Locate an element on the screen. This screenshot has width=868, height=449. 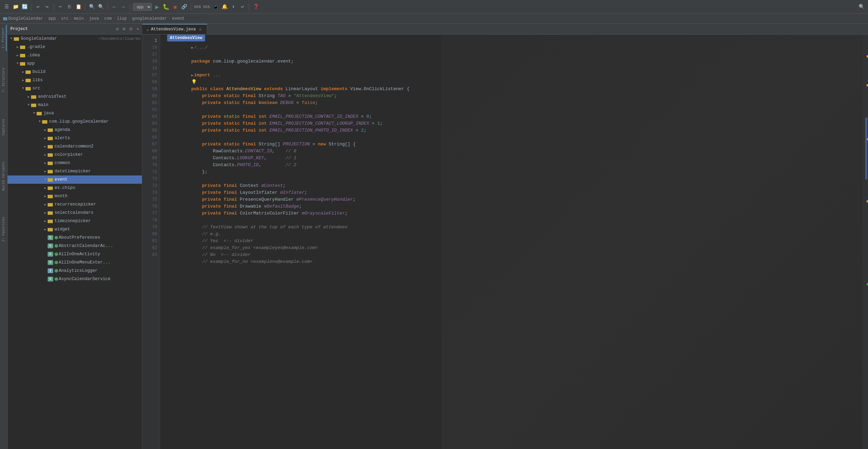
bc-liup: liup is located at coordinates (122, 19).